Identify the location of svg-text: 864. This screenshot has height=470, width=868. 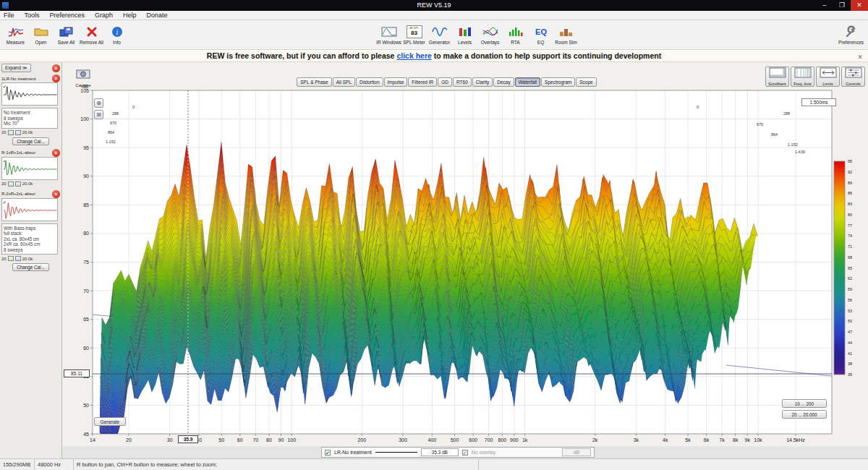
(111, 132).